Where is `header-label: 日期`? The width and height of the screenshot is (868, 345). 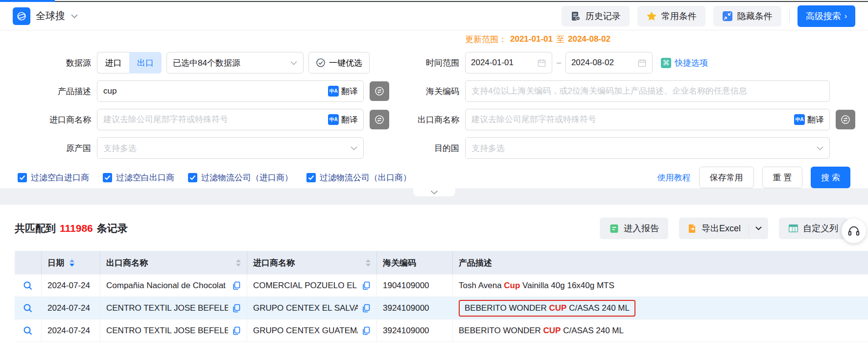
header-label: 日期 is located at coordinates (56, 263).